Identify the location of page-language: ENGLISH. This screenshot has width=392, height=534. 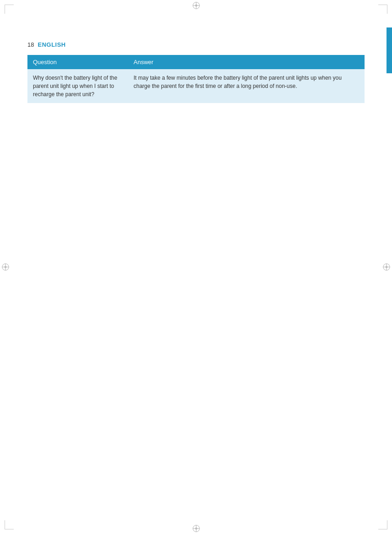
(51, 45).